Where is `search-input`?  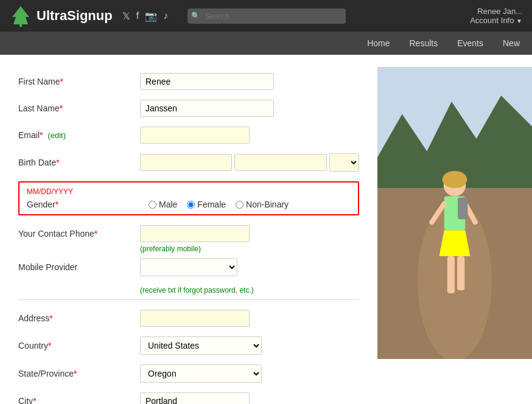 search-input is located at coordinates (267, 16).